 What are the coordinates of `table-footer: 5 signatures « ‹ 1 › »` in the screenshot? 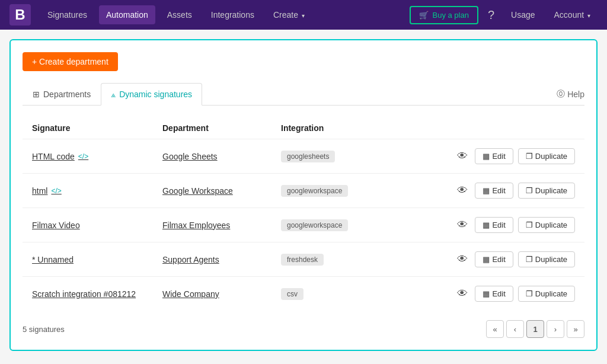 It's located at (304, 324).